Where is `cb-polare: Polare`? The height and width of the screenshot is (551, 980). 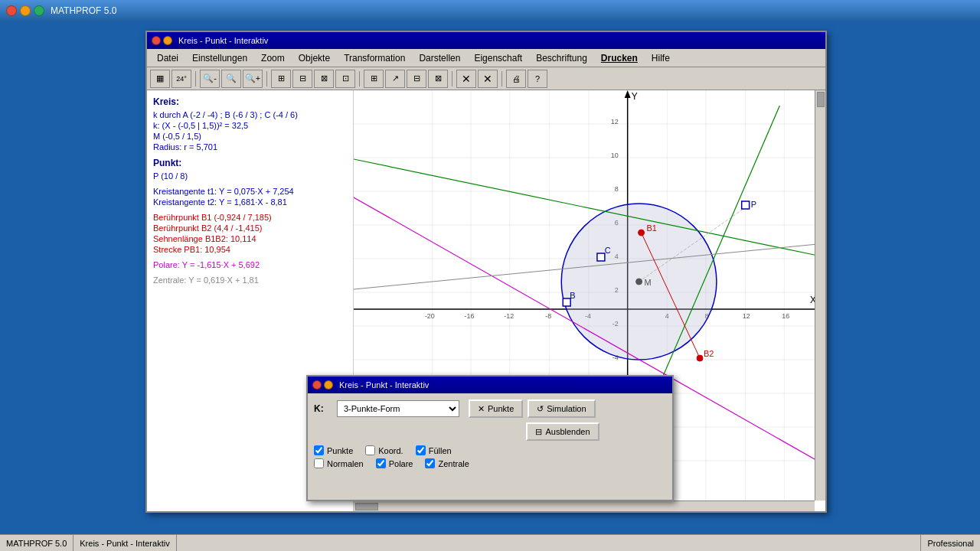 cb-polare: Polare is located at coordinates (395, 464).